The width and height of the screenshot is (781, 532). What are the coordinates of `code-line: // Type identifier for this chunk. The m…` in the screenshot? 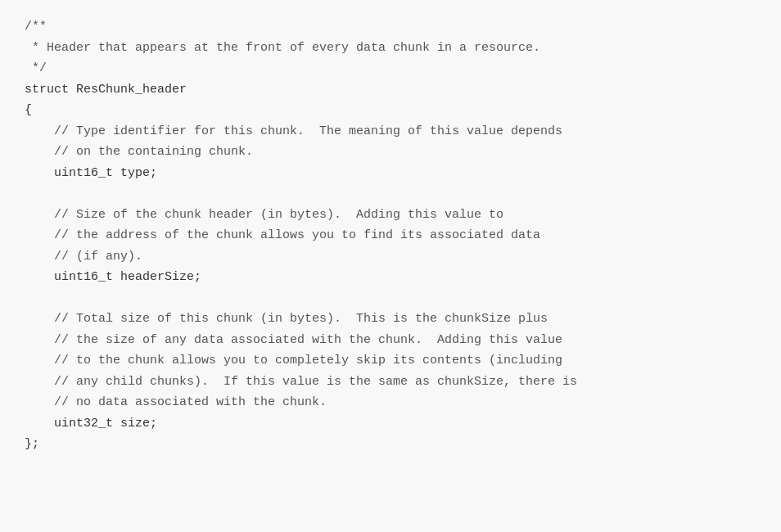 It's located at (293, 131).